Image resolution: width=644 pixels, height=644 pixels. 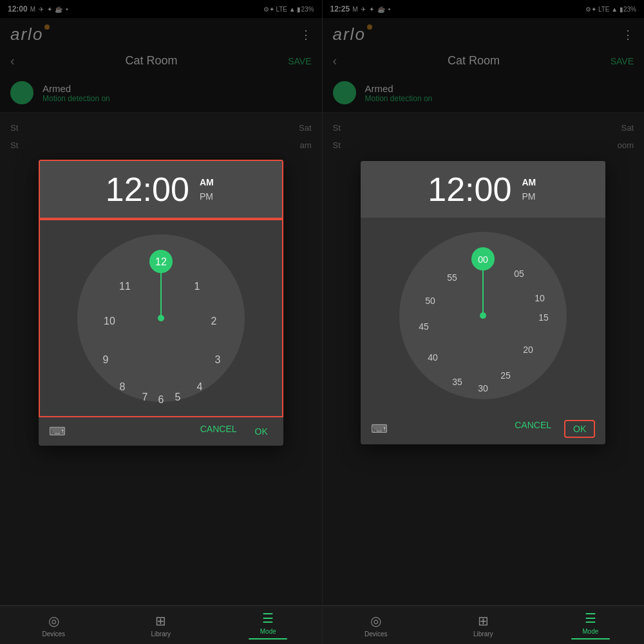 I want to click on mode-underline-right, so click(x=591, y=639).